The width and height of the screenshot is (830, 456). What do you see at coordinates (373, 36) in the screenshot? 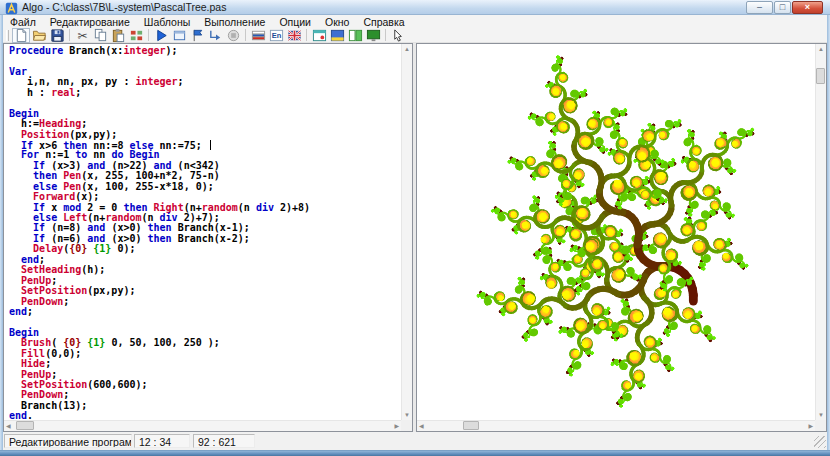
I see `view-screen-icon` at bounding box center [373, 36].